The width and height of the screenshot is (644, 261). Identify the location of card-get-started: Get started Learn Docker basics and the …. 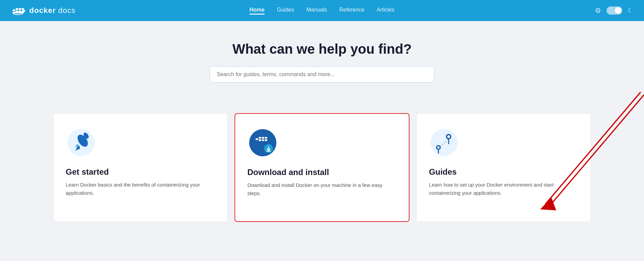
(140, 168).